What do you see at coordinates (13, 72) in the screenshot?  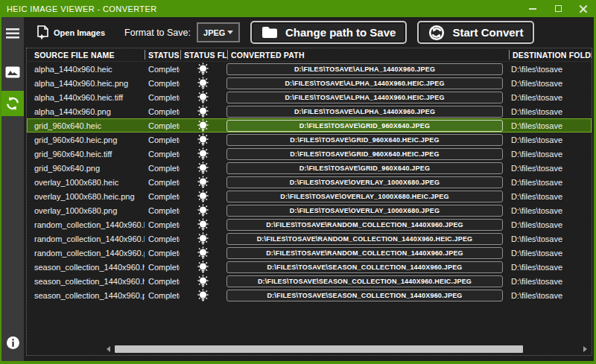 I see `image-icon` at bounding box center [13, 72].